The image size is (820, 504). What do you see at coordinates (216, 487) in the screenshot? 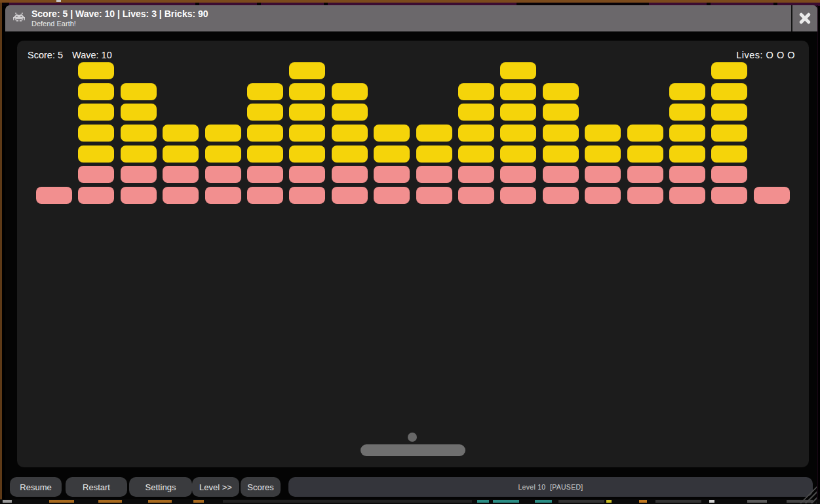
I see `level-next-button: Level >>` at bounding box center [216, 487].